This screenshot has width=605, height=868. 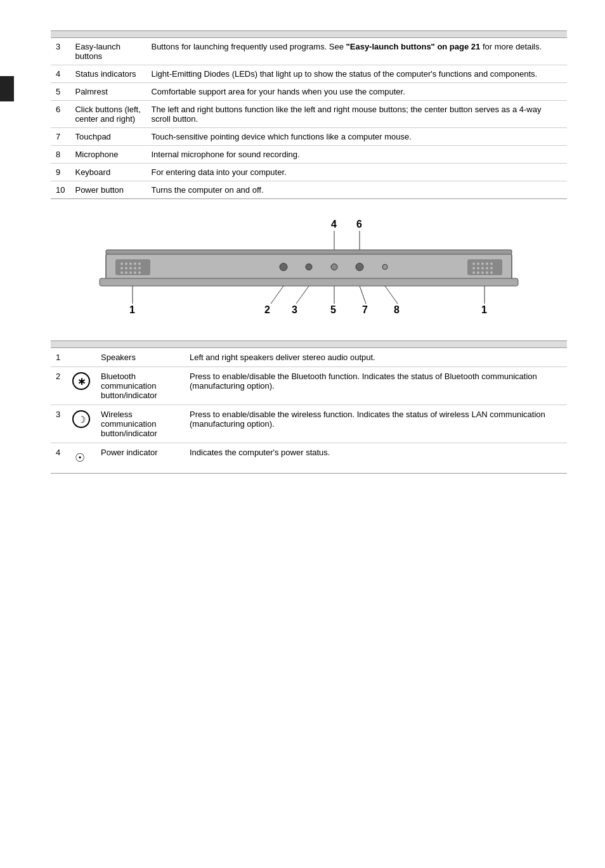 I want to click on bottom-table-header-item, so click(x=140, y=345).